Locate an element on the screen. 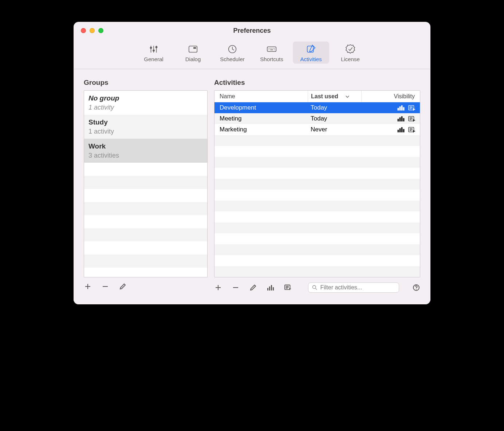  tab-dialog: Dialog is located at coordinates (193, 52).